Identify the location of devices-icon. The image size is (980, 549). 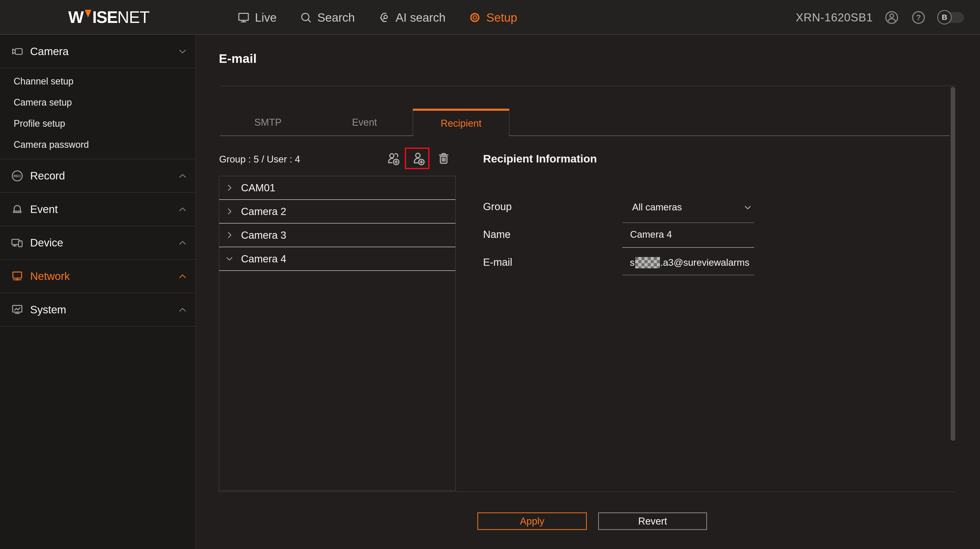
(18, 243).